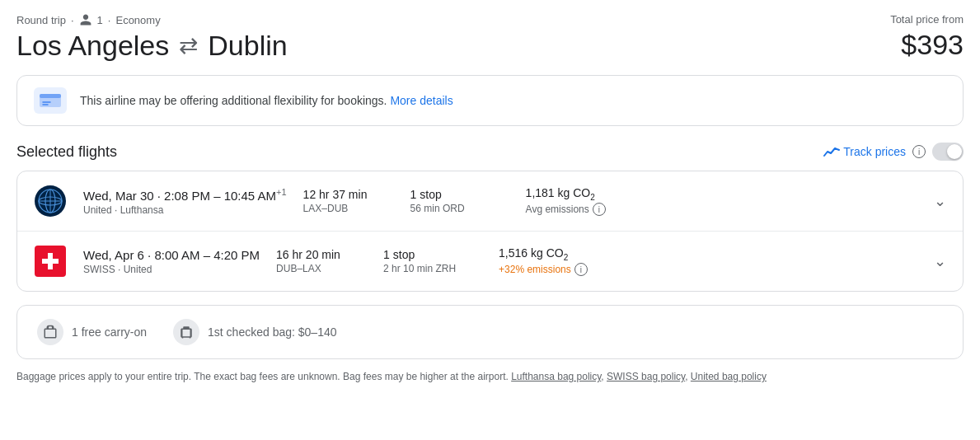 The height and width of the screenshot is (440, 980). Describe the element at coordinates (92, 46) in the screenshot. I see `origin-city: Los Angeles` at that location.